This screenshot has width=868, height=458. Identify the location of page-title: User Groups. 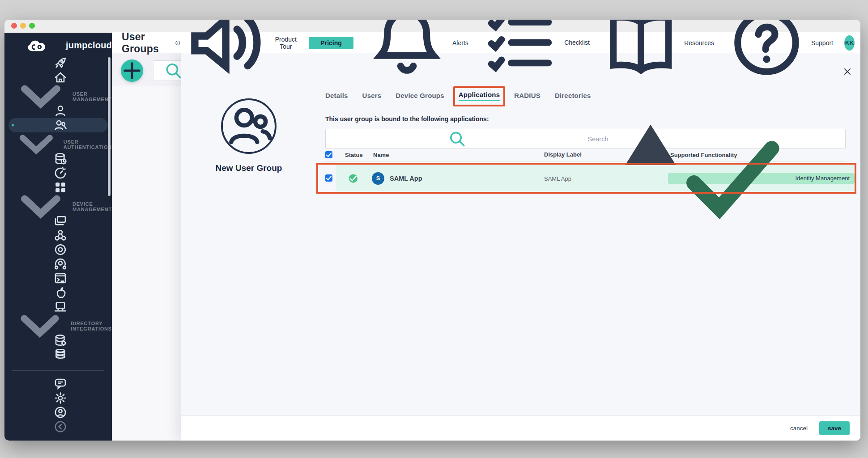
(144, 43).